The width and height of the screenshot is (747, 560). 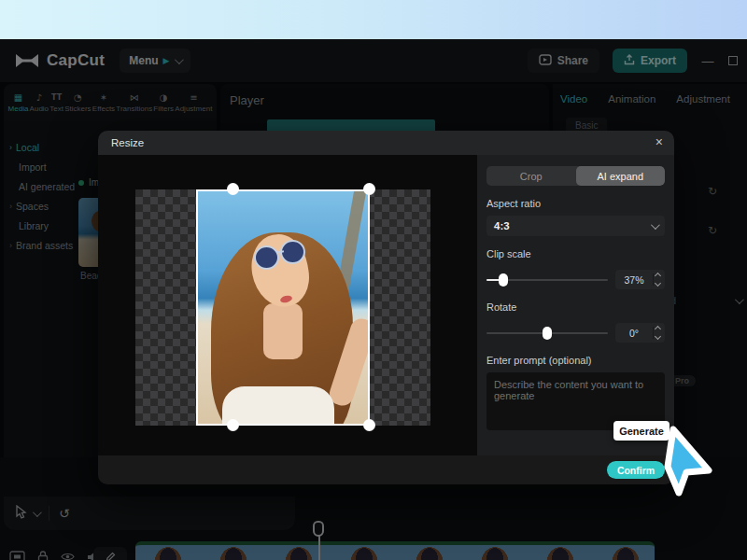 What do you see at coordinates (283, 331) in the screenshot?
I see `photo-neck` at bounding box center [283, 331].